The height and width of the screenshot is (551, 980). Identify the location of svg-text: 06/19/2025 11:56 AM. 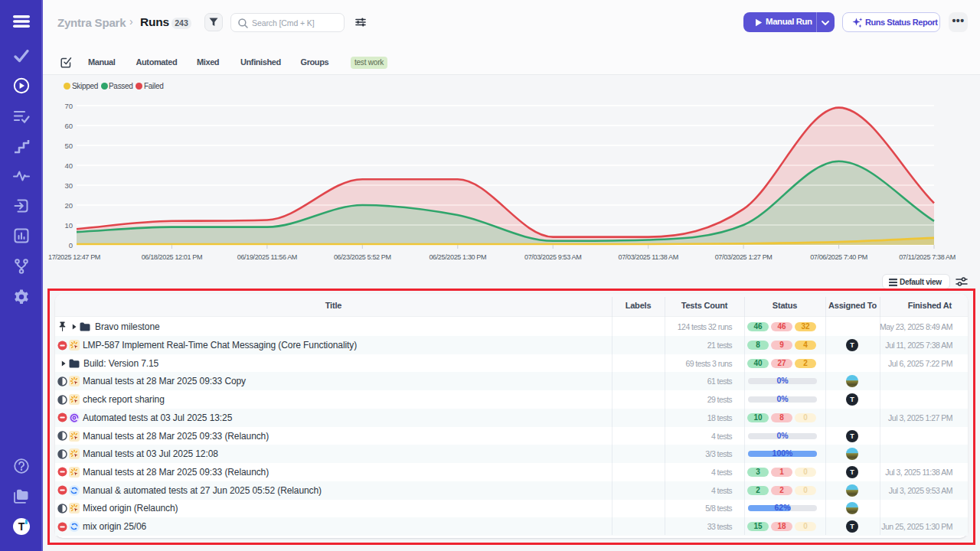
(267, 257).